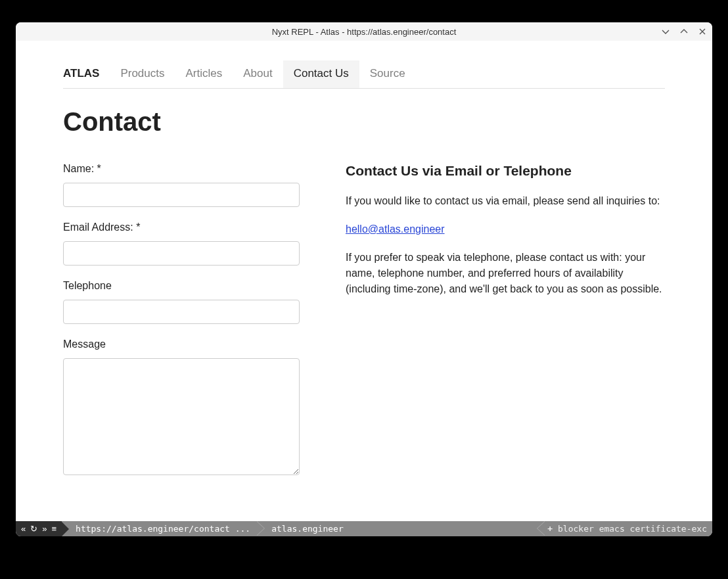 The height and width of the screenshot is (579, 728). What do you see at coordinates (87, 74) in the screenshot?
I see `nav-brand: ATLAS` at bounding box center [87, 74].